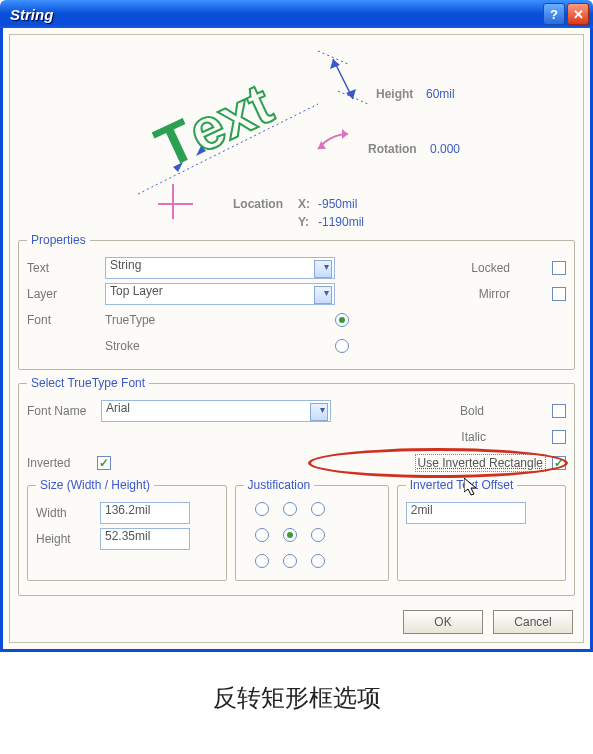 The image size is (593, 754). What do you see at coordinates (296, 618) in the screenshot?
I see `button-bar: OK Cancel` at bounding box center [296, 618].